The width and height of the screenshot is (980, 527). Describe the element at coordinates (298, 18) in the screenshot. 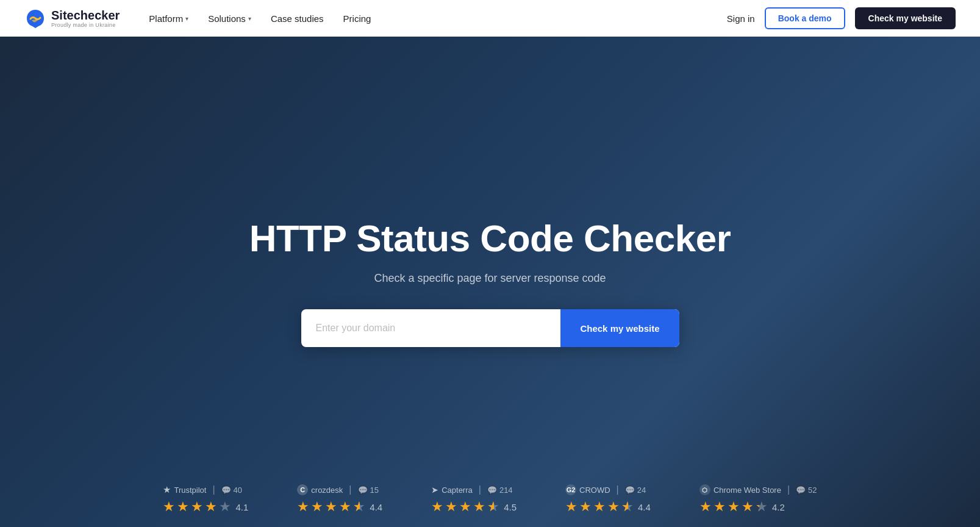

I see `nav-case-studies: Case studies` at that location.